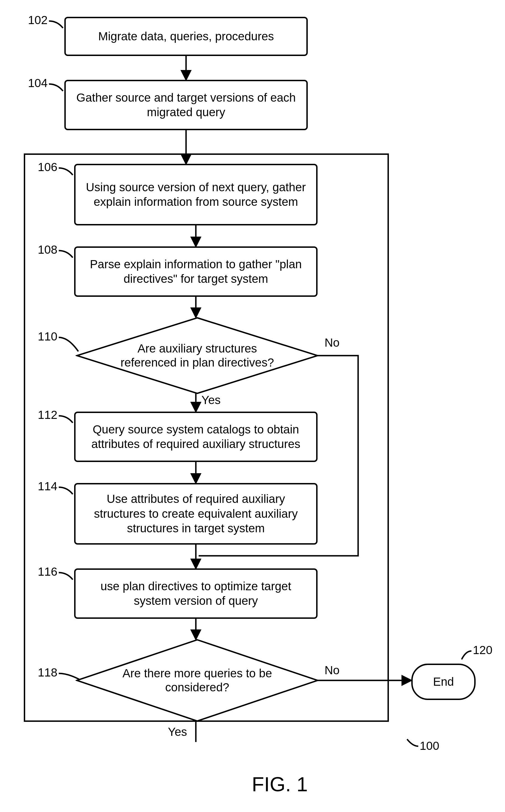 The image size is (505, 812). Describe the element at coordinates (430, 746) in the screenshot. I see `ref-100: 100` at that location.